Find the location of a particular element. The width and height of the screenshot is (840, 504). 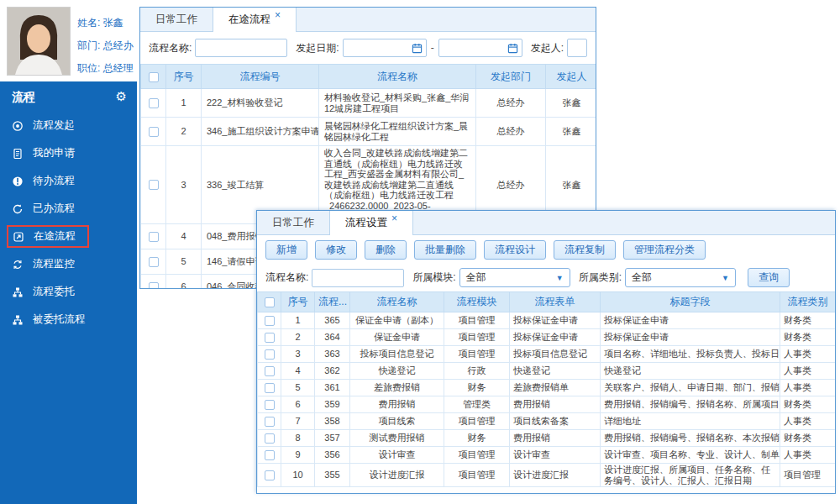

tab-in-transit: 在途流程× is located at coordinates (255, 20).